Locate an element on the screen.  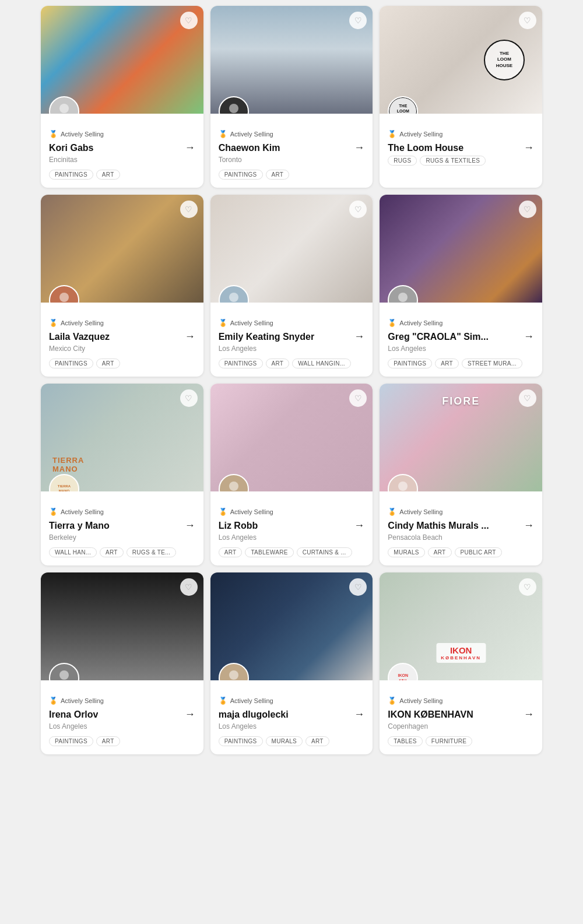
status-text-the-loom-house: Actively Selling is located at coordinates (421, 134).